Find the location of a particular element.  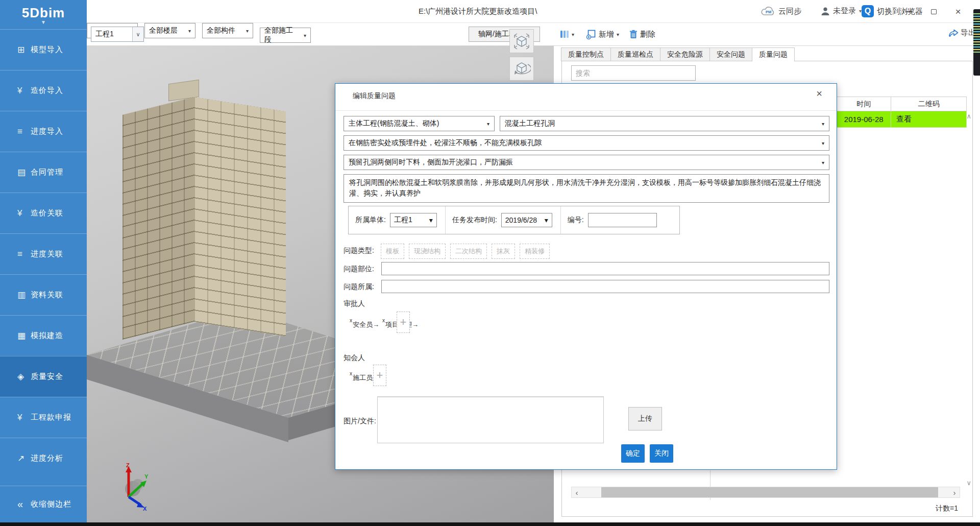

sidebar-item: ¥ 造价关联 is located at coordinates (43, 213).